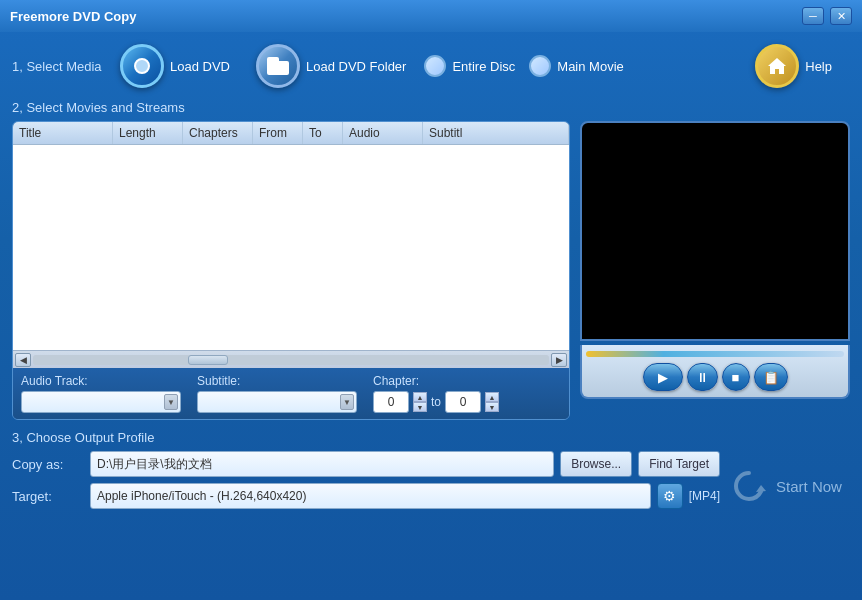 The image size is (862, 600). Describe the element at coordinates (366, 496) in the screenshot. I see `target-row: Target: ⚙ [MP4]` at that location.